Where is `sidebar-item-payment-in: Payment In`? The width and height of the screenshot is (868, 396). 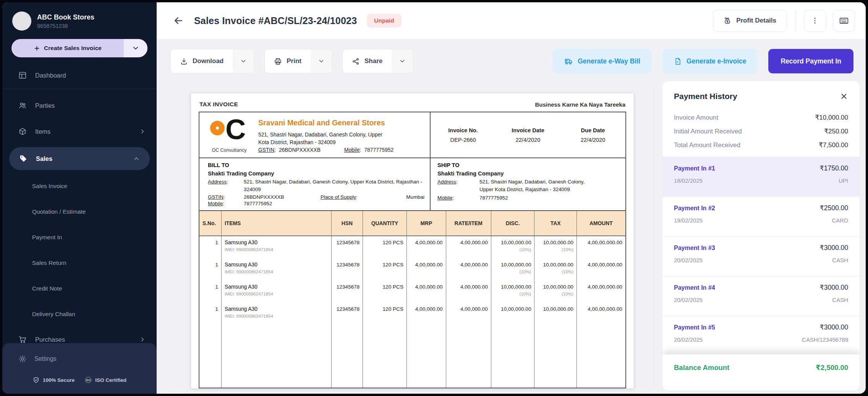
sidebar-item-payment-in: Payment In is located at coordinates (79, 237).